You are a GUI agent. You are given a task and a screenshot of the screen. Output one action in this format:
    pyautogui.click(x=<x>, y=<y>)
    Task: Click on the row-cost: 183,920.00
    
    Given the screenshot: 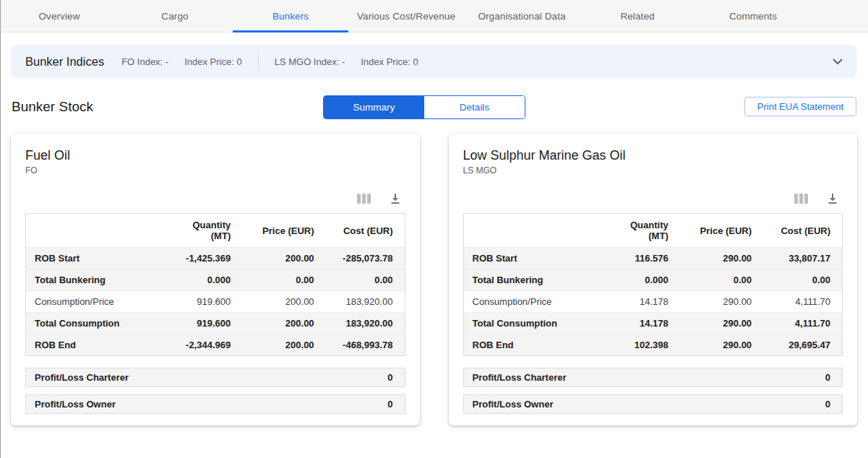 What is the action you would take?
    pyautogui.click(x=363, y=302)
    